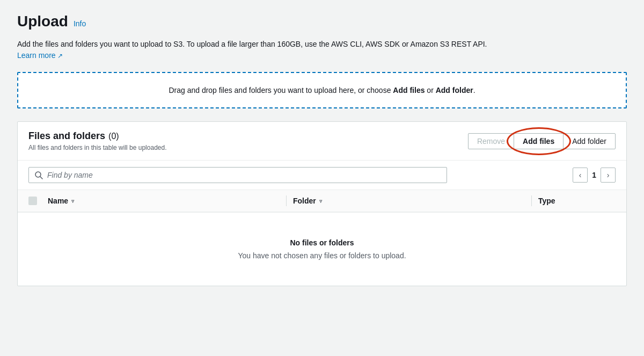  Describe the element at coordinates (58, 201) in the screenshot. I see `col-name-label: Name` at that location.